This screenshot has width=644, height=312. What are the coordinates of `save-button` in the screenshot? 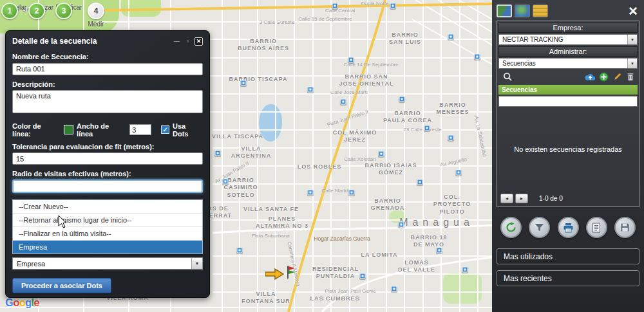 It's located at (625, 228).